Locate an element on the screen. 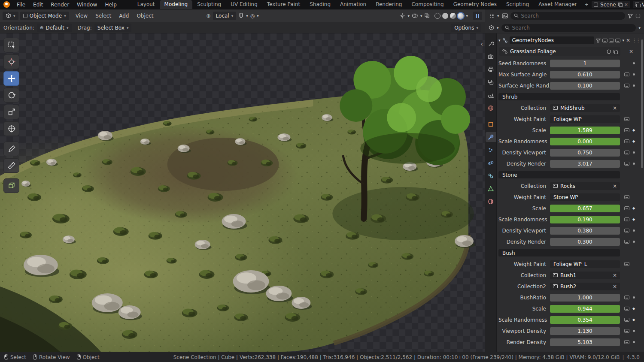  proportional-caret-icon: ▾ is located at coordinates (258, 16).